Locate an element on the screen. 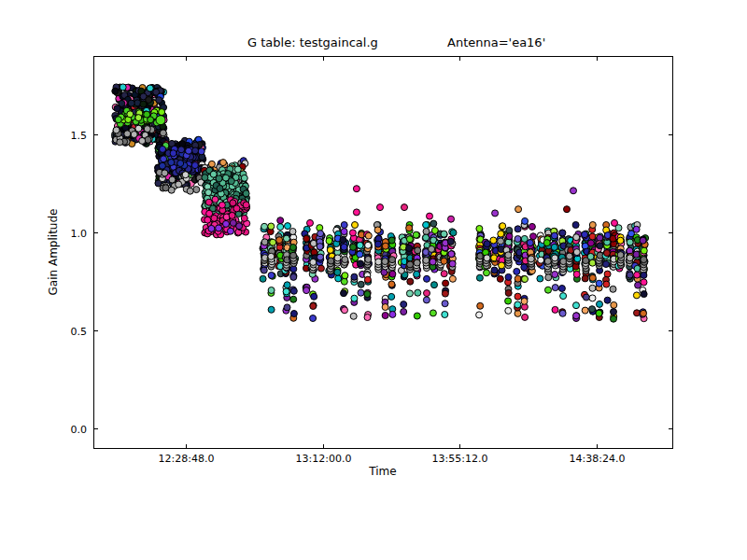 The height and width of the screenshot is (560, 747). plot-title-left: G table: testgaincal.g is located at coordinates (313, 43).